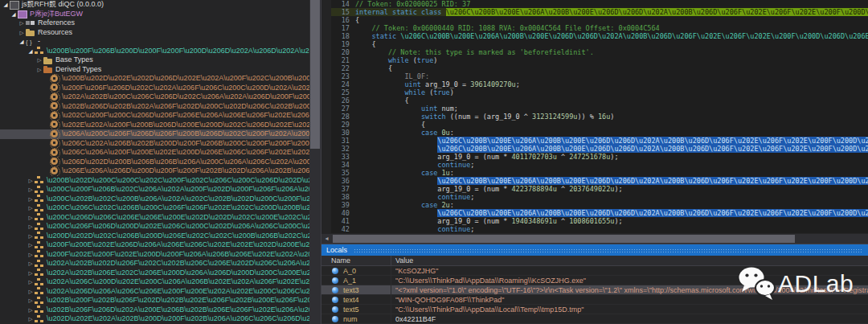  What do you see at coordinates (630, 270) in the screenshot?
I see `variable-value: "KcSOZJHG"` at bounding box center [630, 270].